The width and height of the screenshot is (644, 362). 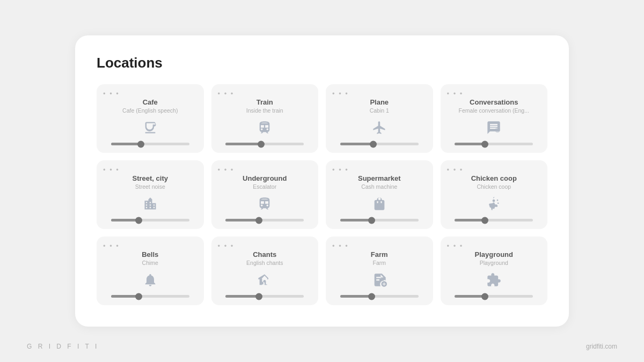 I want to click on brand-right: gridfiti.com, so click(x=602, y=346).